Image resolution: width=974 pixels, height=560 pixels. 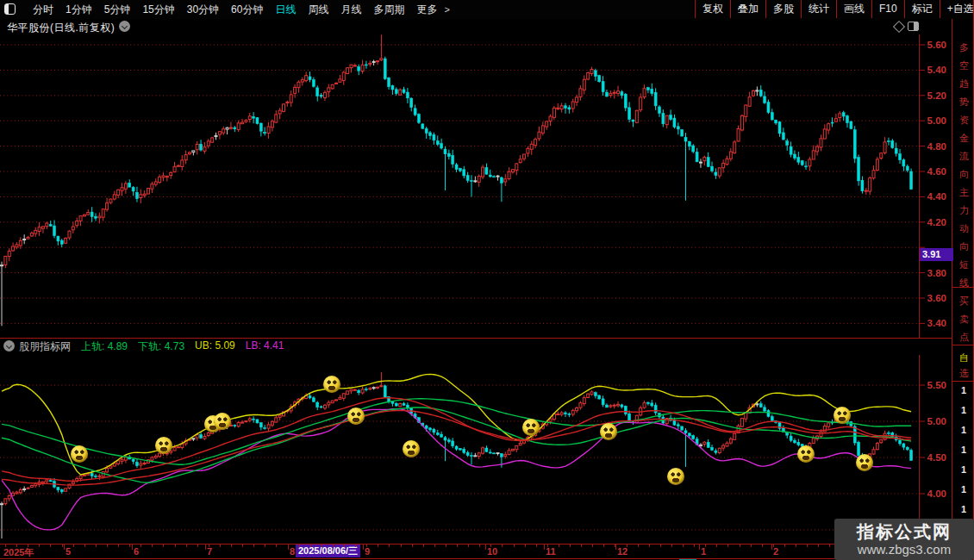 What do you see at coordinates (10, 9) in the screenshot?
I see `panel-toggle-icon` at bounding box center [10, 9].